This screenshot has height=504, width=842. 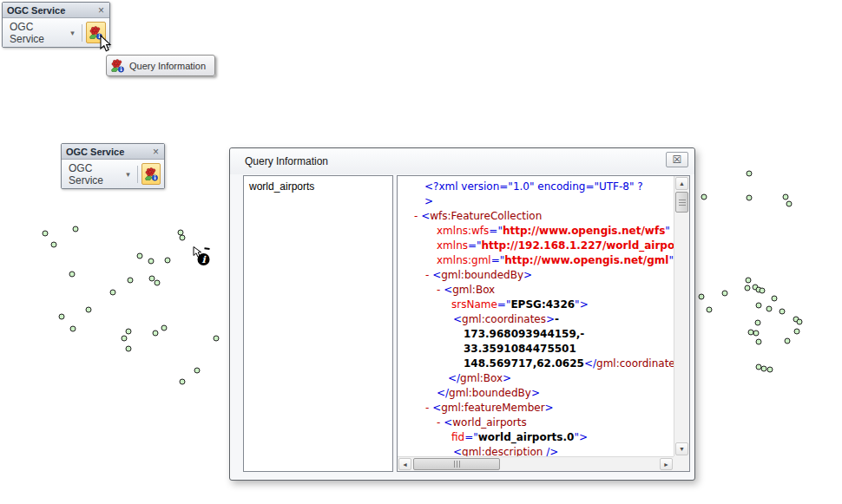 I want to click on scrollbar-corner, so click(x=681, y=463).